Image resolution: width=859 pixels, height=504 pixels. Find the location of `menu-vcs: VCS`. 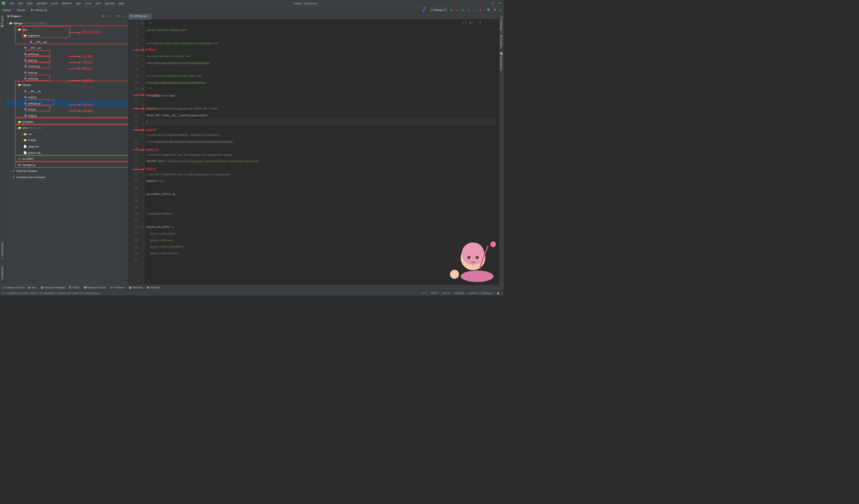

menu-vcs: VCS is located at coordinates (98, 4).